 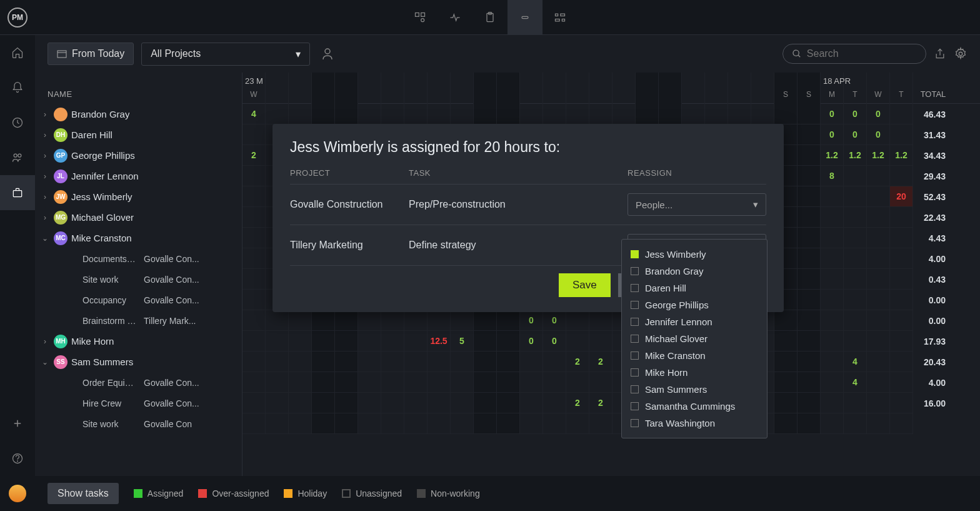 I want to click on flow-icon, so click(x=560, y=18).